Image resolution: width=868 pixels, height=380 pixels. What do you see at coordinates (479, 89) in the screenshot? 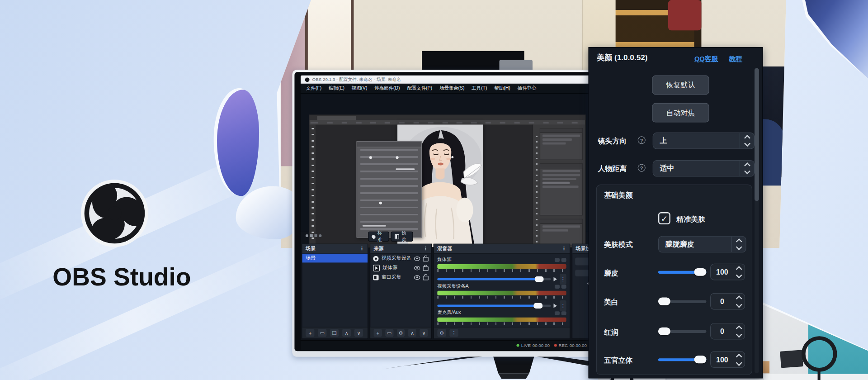
I see `menu-tools: 工具(T)` at bounding box center [479, 89].